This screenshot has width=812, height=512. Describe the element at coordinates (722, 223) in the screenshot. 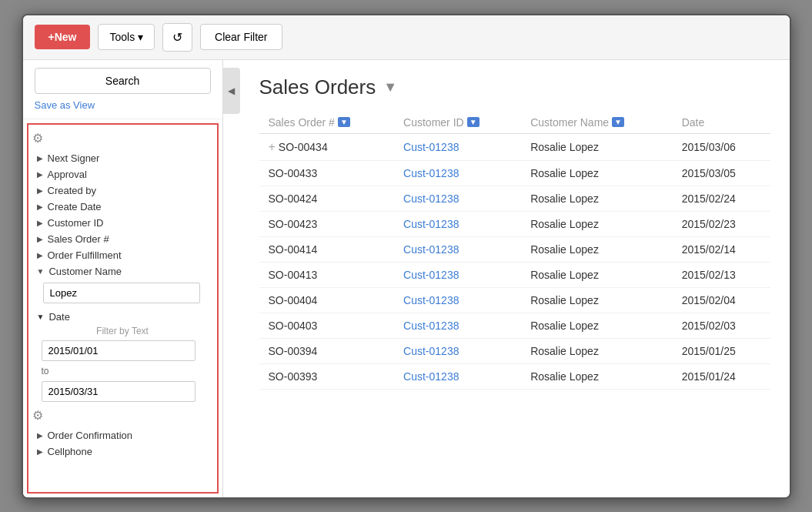

I see `date-cell: 2015/02/23` at that location.